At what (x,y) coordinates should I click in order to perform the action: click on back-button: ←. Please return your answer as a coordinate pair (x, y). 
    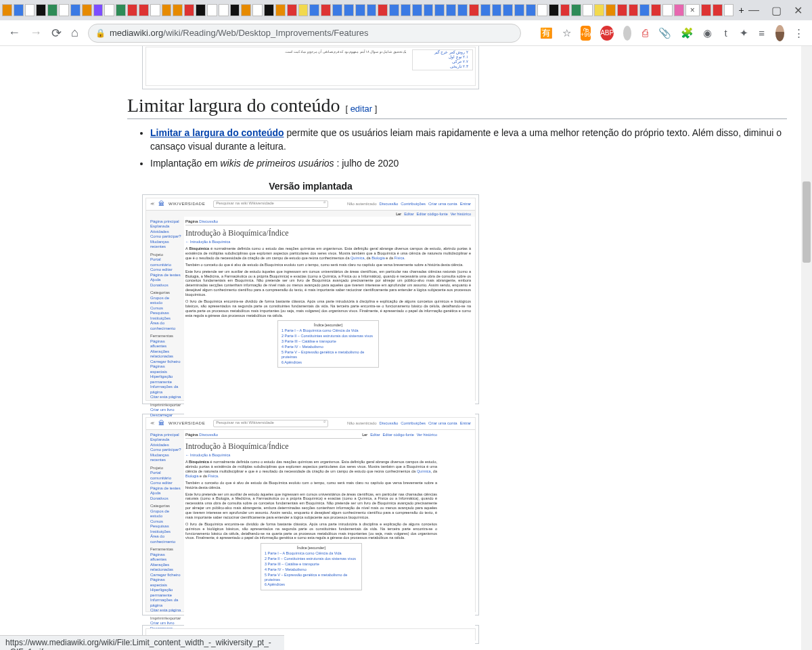
    Looking at the image, I should click on (14, 32).